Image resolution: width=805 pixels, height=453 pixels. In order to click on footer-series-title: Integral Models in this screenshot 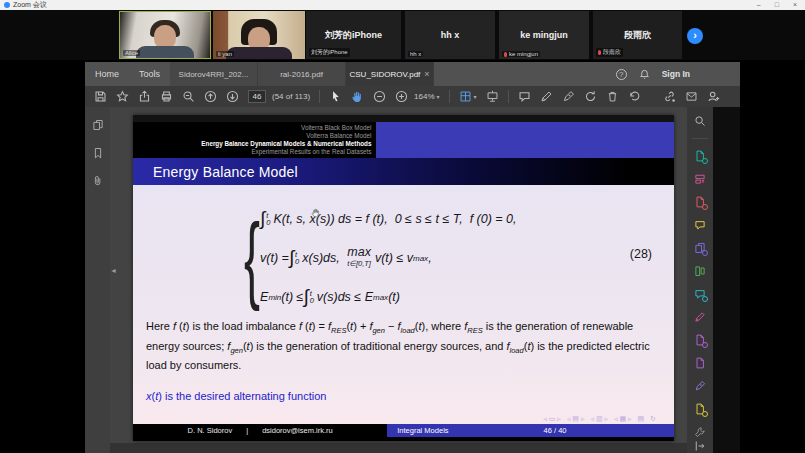, I will do `click(422, 430)`.